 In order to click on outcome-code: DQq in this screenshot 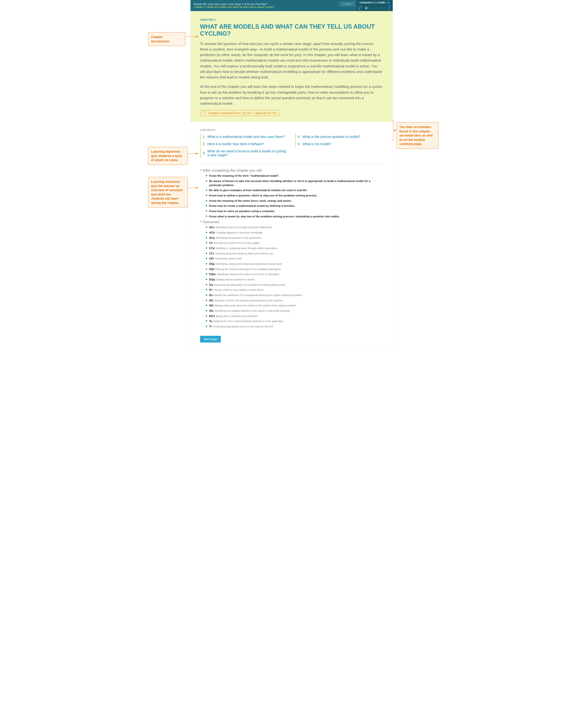, I will do `click(212, 280)`.